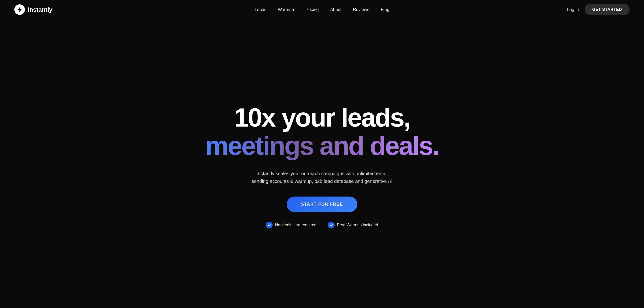  What do you see at coordinates (33, 10) in the screenshot?
I see `logo-link: Instantly` at bounding box center [33, 10].